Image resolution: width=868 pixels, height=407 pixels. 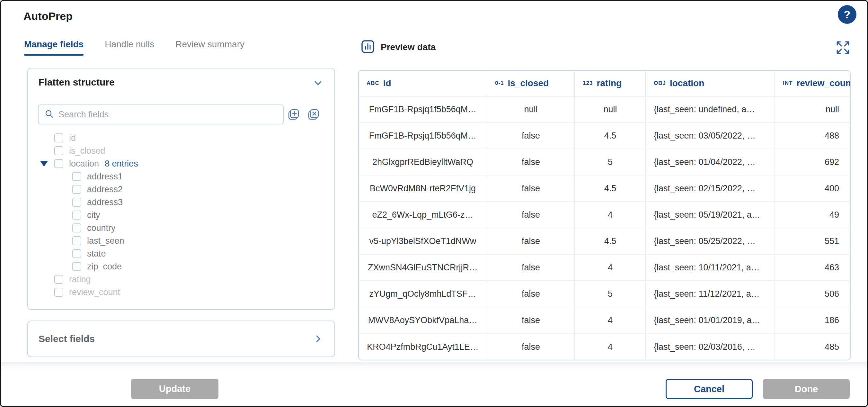 What do you see at coordinates (54, 47) in the screenshot?
I see `tab-manage-fields: Manage fields` at bounding box center [54, 47].